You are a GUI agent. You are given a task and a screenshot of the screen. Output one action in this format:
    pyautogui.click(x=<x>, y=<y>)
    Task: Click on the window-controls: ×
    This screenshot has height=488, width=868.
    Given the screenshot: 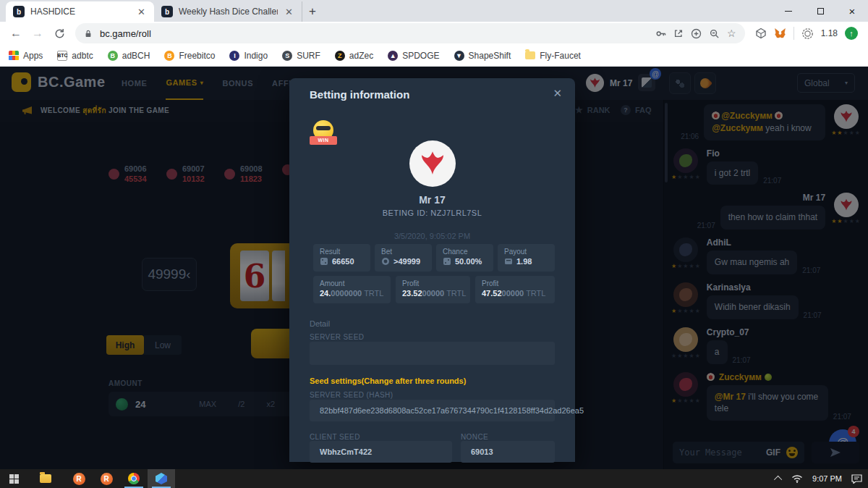 What is the action you would take?
    pyautogui.click(x=820, y=11)
    